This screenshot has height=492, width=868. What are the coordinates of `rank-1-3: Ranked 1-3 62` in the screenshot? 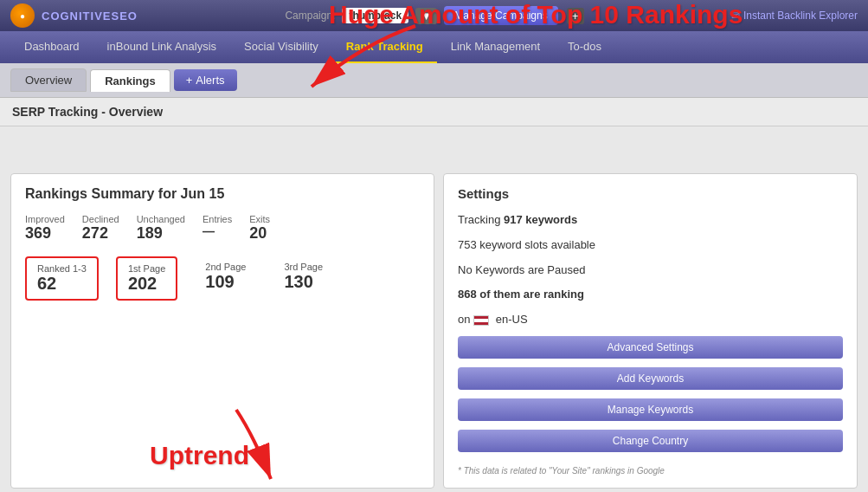 It's located at (62, 279).